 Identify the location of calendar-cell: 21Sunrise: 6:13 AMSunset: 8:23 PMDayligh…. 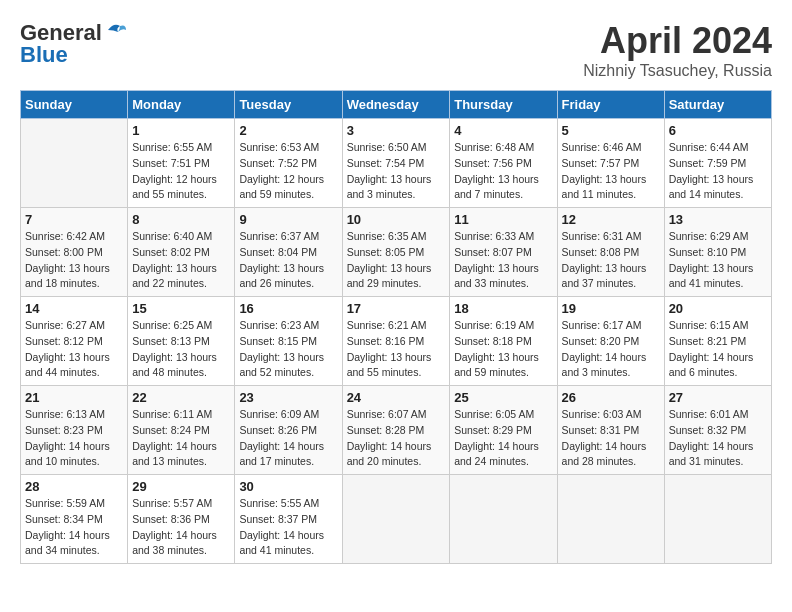
(74, 430).